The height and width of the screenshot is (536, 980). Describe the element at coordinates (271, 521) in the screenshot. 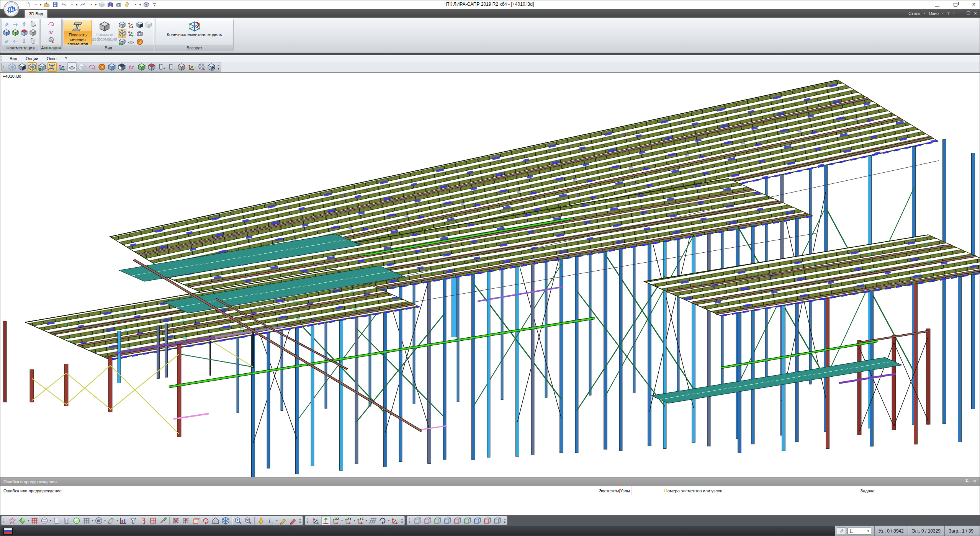

I see `label-L-icon: L,` at that location.